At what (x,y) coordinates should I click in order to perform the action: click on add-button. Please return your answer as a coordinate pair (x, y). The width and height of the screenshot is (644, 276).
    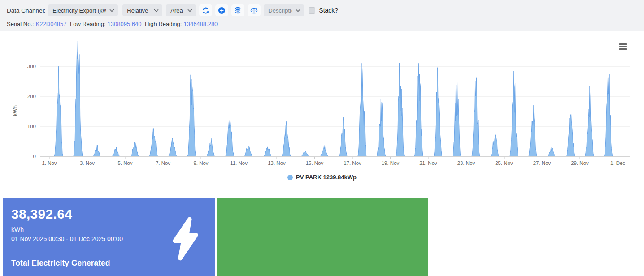
    Looking at the image, I should click on (222, 10).